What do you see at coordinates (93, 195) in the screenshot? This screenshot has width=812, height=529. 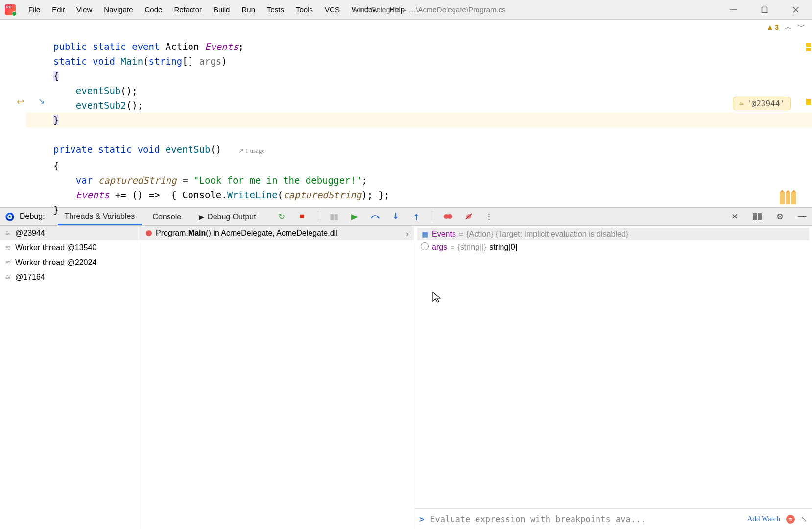 I see `ident: Events` at bounding box center [93, 195].